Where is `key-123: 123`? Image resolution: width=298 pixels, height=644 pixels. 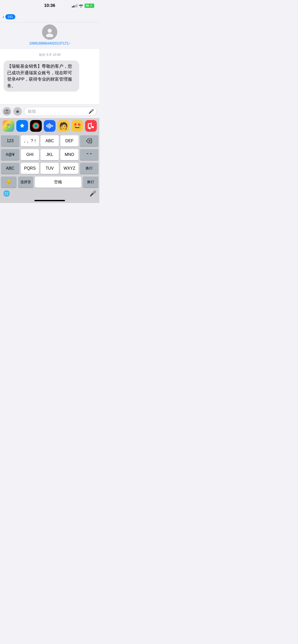
key-123: 123 is located at coordinates (10, 141).